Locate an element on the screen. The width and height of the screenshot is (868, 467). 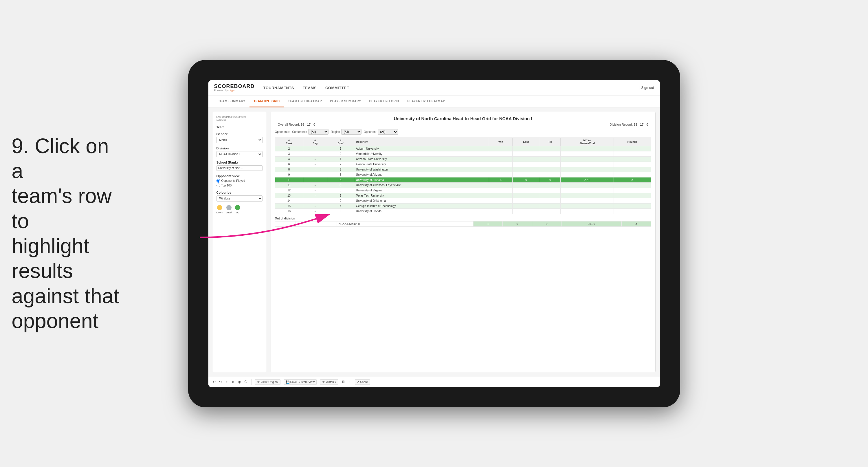
save-custom-view-btn: 💾 Save Custom View is located at coordinates (301, 382).